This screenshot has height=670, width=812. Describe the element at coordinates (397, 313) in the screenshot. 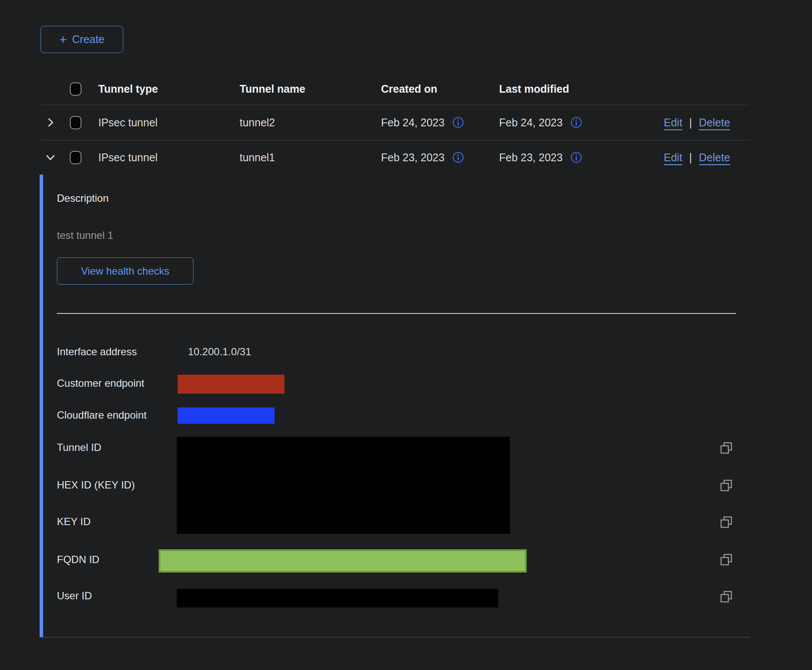

I see `panel-divider` at that location.